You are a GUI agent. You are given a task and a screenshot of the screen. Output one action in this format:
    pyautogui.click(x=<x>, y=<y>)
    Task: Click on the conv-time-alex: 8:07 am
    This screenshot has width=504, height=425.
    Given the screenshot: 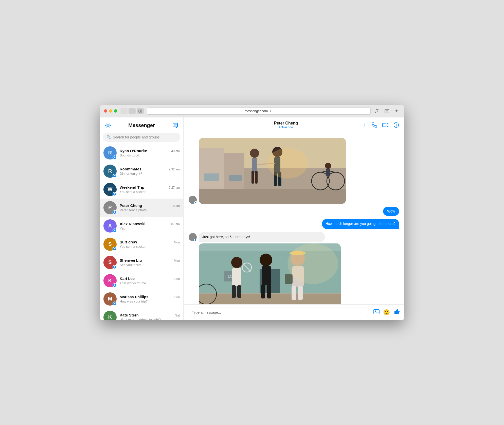 What is the action you would take?
    pyautogui.click(x=174, y=224)
    